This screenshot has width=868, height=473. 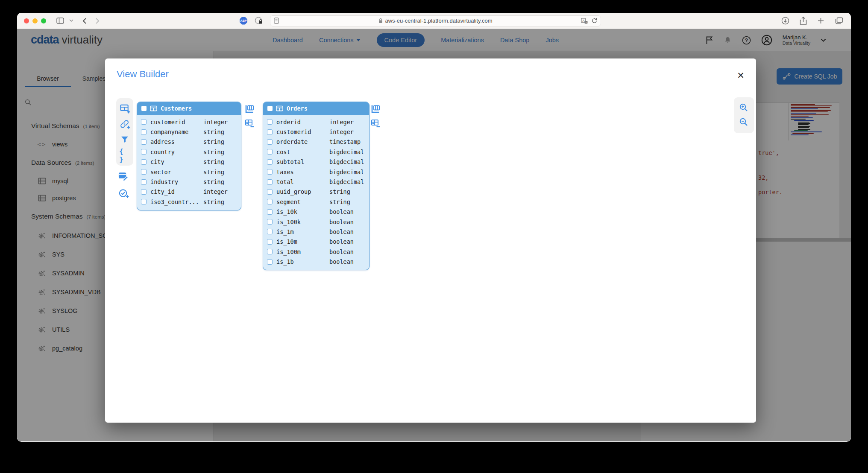 What do you see at coordinates (125, 140) in the screenshot?
I see `filter-icon` at bounding box center [125, 140].